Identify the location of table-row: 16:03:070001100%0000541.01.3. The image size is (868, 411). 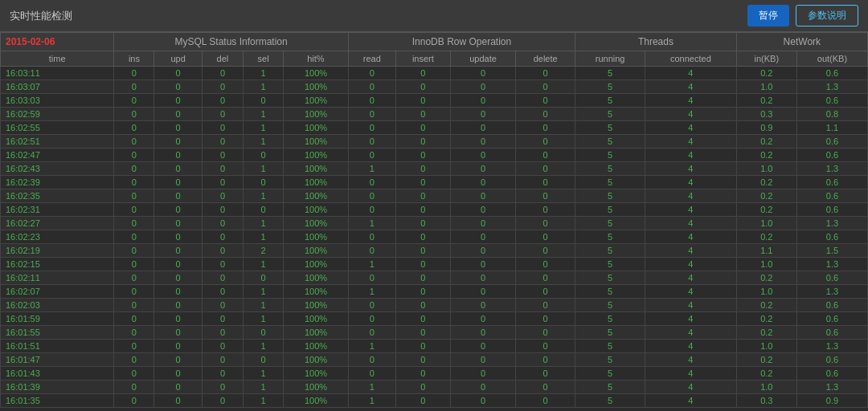
(434, 87).